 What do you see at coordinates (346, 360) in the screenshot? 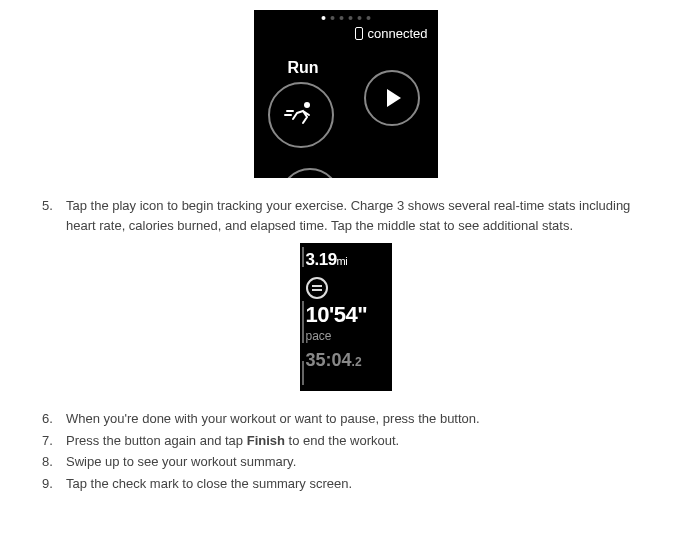
I see `stat-elapsed-time: 35:04.2` at bounding box center [346, 360].